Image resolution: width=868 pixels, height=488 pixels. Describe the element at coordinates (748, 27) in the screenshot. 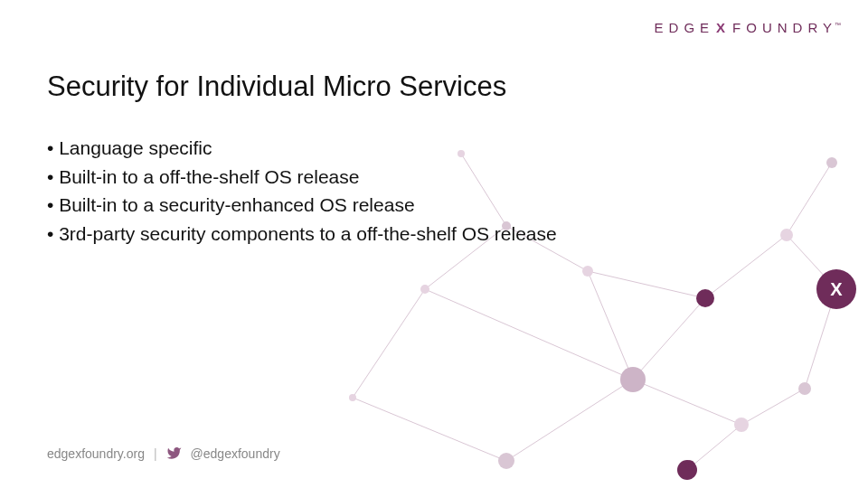

I see `brand-logo: EDGEXFOUNDRY™` at that location.